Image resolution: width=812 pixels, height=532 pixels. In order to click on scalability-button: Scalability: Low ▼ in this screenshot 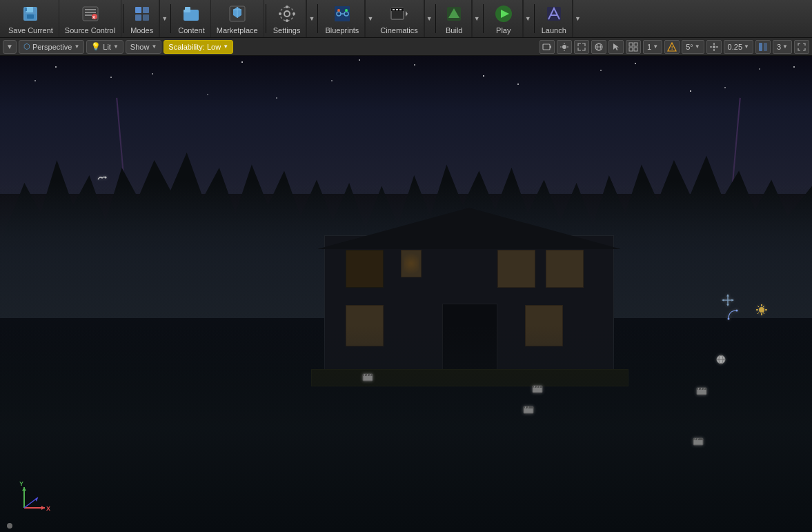, I will do `click(199, 47)`.